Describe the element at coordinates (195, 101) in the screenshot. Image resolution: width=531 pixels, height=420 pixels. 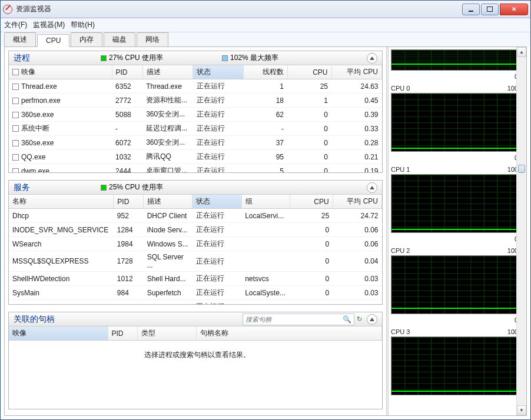
I see `table-row: perfmon.exe2772资源和性能...正在运行1810.45` at that location.